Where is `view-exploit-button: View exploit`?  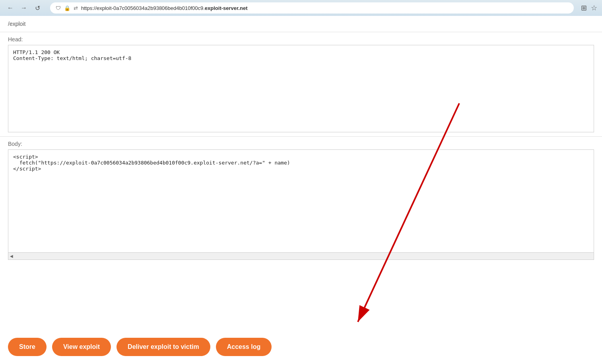 view-exploit-button: View exploit is located at coordinates (82, 347).